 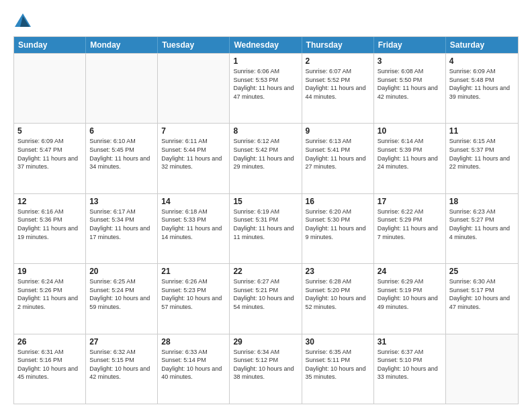 What do you see at coordinates (338, 131) in the screenshot?
I see `day-number: 9` at bounding box center [338, 131].